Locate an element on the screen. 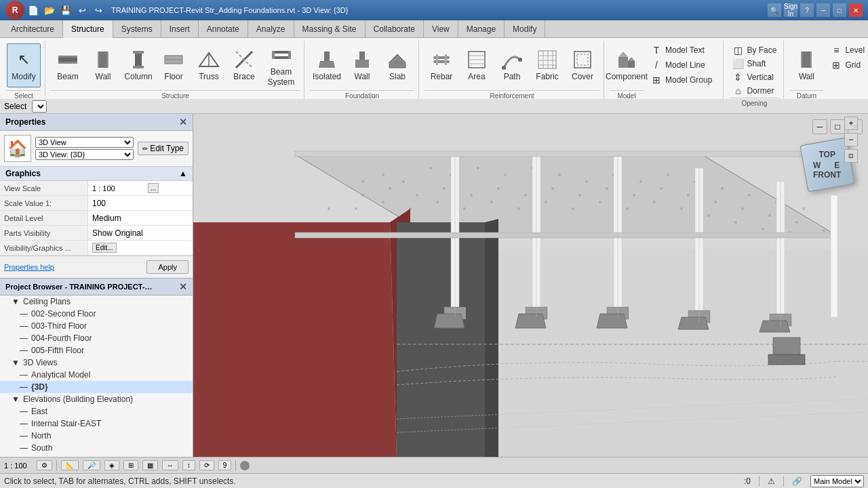  area-button: Area is located at coordinates (477, 65).